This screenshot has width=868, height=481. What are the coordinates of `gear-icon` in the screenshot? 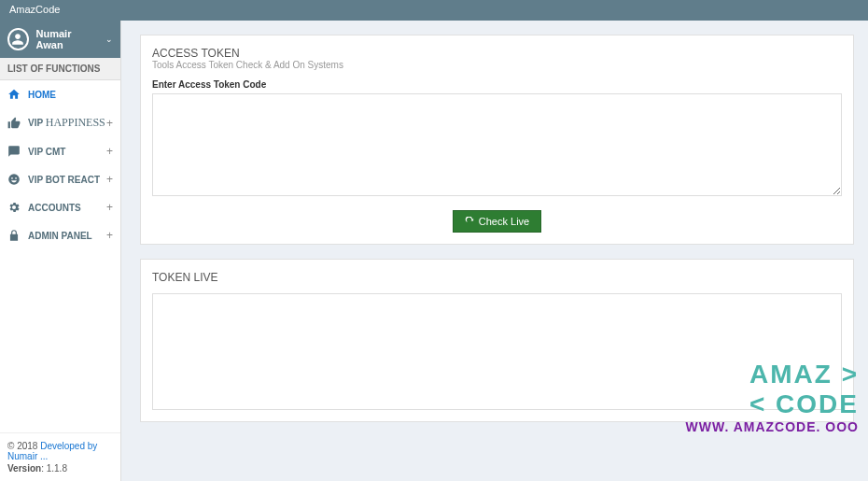 It's located at (14, 207).